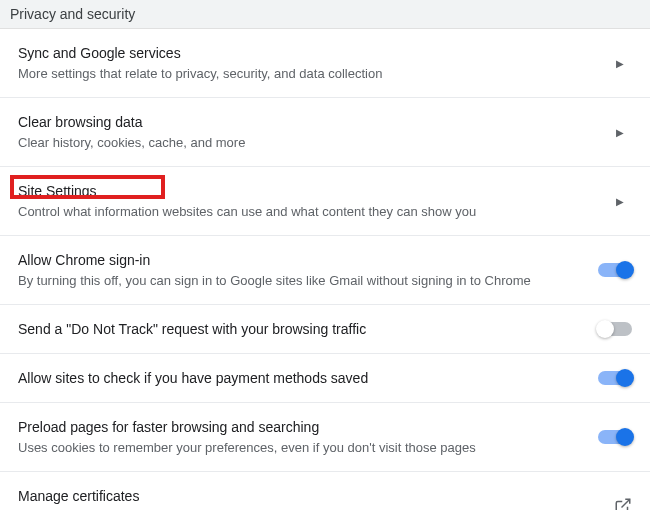  I want to click on external-link-icon, so click(623, 504).